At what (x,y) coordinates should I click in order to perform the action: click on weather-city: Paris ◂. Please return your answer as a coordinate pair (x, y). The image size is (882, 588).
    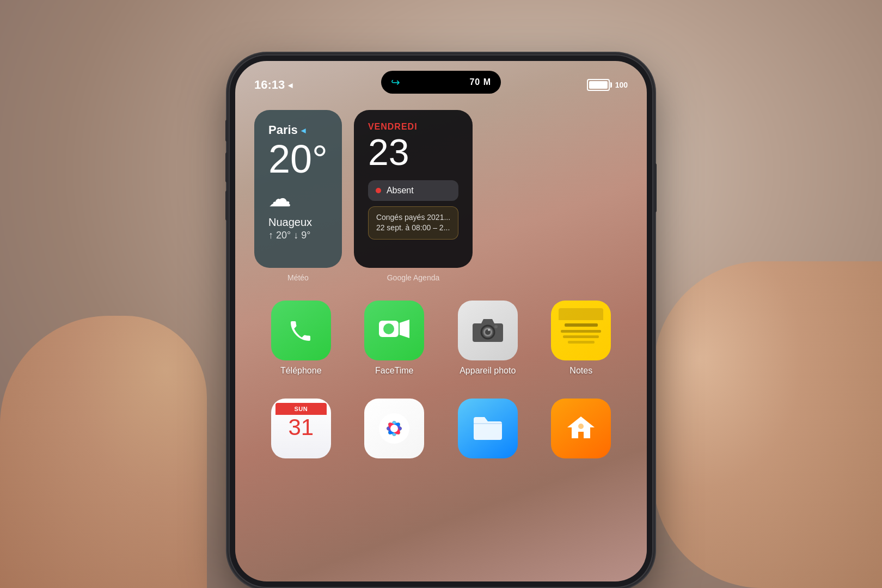
    Looking at the image, I should click on (298, 130).